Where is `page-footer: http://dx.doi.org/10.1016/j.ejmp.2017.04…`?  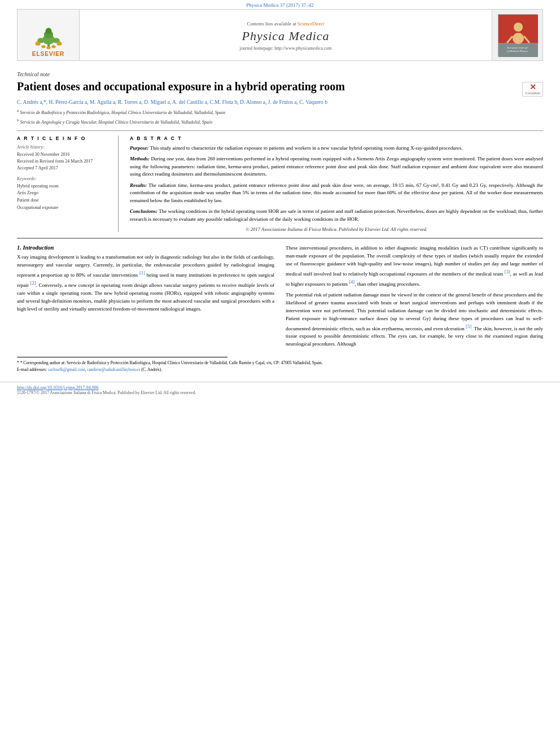 page-footer: http://dx.doi.org/10.1016/j.ejmp.2017.04… is located at coordinates (280, 390).